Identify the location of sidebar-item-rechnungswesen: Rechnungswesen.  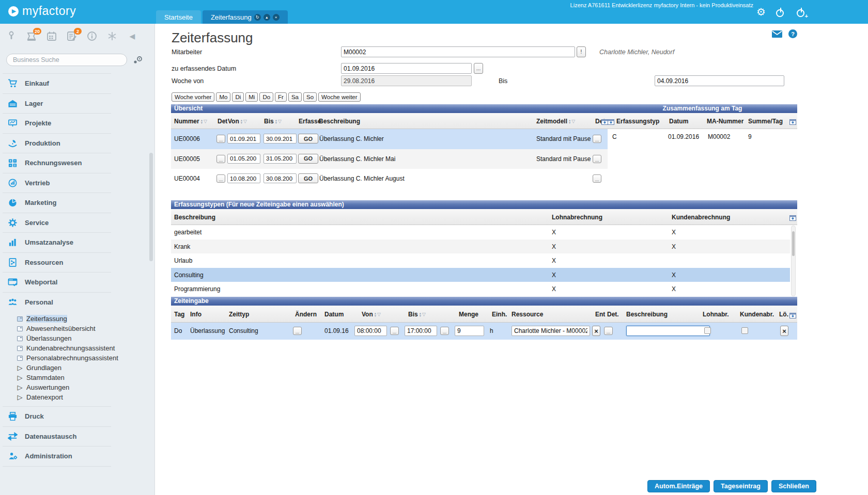
(78, 163).